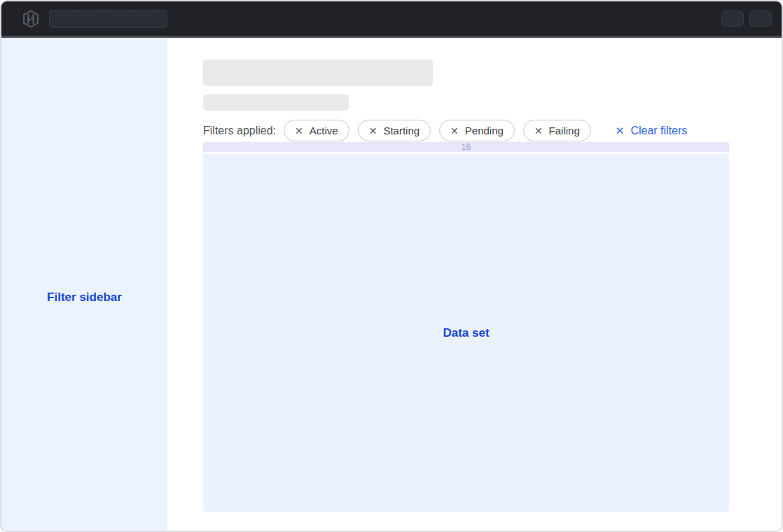  What do you see at coordinates (401, 130) in the screenshot?
I see `filter-chip-label: Starting` at bounding box center [401, 130].